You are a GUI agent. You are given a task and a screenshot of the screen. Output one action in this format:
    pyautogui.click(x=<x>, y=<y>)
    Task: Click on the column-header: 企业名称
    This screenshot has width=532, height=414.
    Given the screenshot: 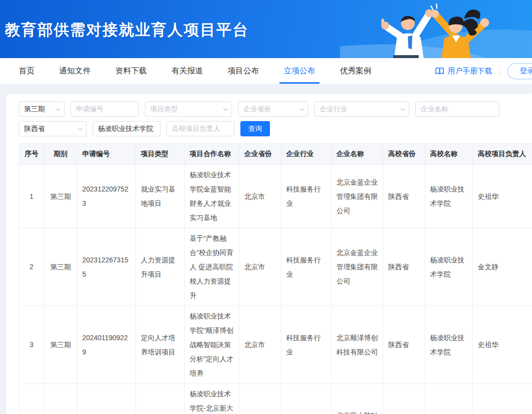 What is the action you would take?
    pyautogui.click(x=358, y=155)
    